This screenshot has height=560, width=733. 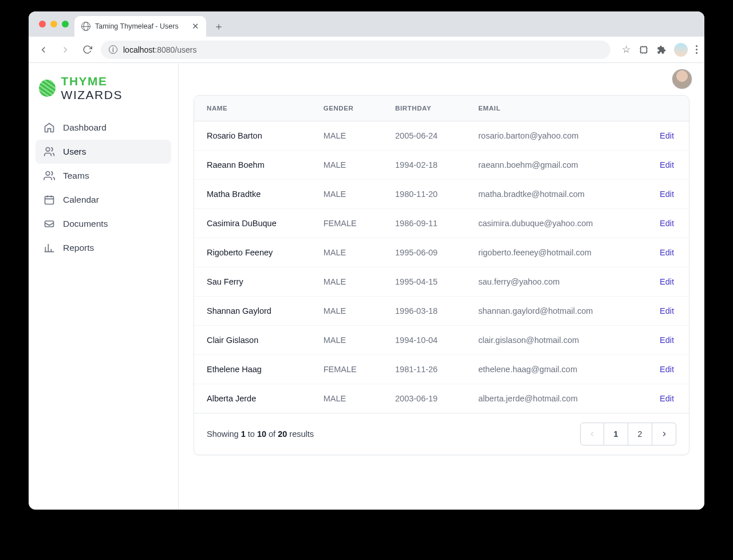 What do you see at coordinates (663, 109) in the screenshot?
I see `col-actions` at bounding box center [663, 109].